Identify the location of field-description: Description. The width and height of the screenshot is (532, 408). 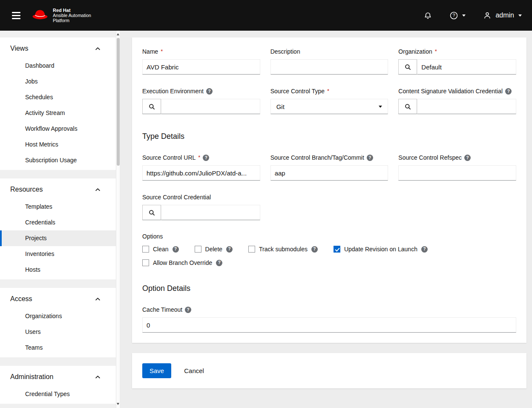
(330, 61).